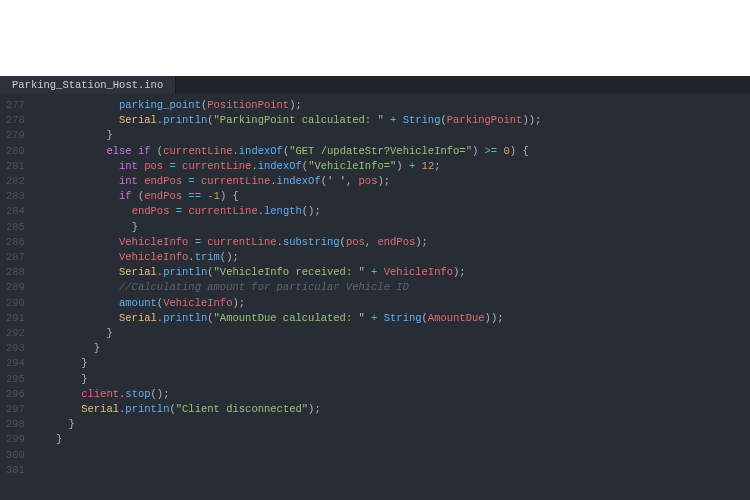  Describe the element at coordinates (403, 212) in the screenshot. I see `code-line: endPos = currentLine.length();` at that location.